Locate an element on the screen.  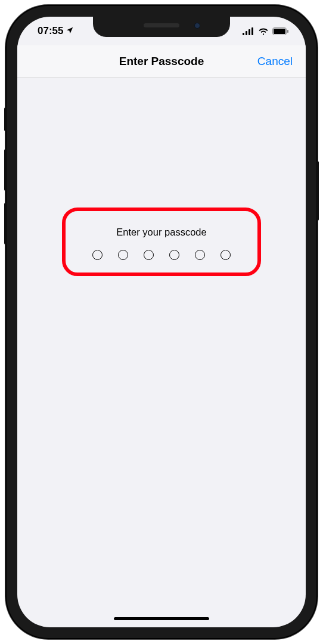
notch is located at coordinates (162, 27).